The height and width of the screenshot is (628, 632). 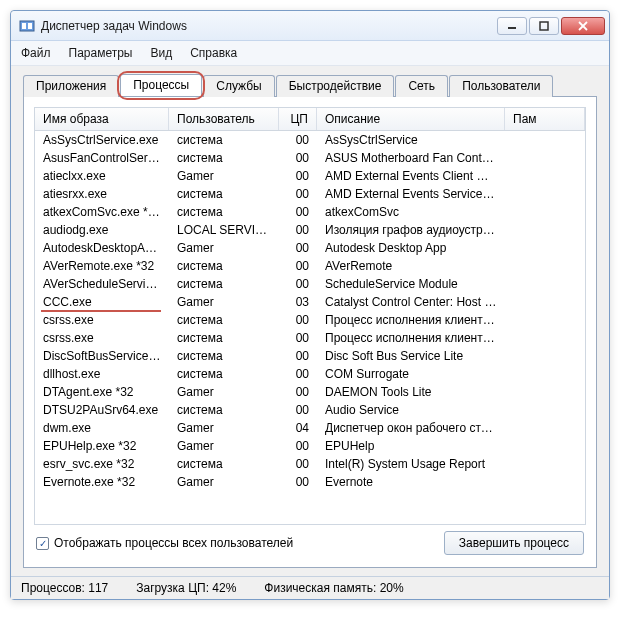 What do you see at coordinates (310, 464) in the screenshot?
I see `table-row: esrv_svc.exe *32система00Intel(R) System…` at bounding box center [310, 464].